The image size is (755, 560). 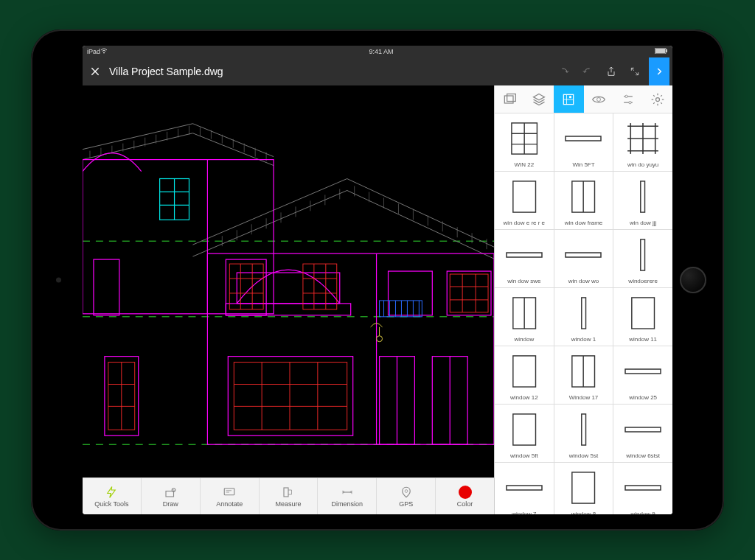 What do you see at coordinates (659, 71) in the screenshot?
I see `panel-toggle-button` at bounding box center [659, 71].